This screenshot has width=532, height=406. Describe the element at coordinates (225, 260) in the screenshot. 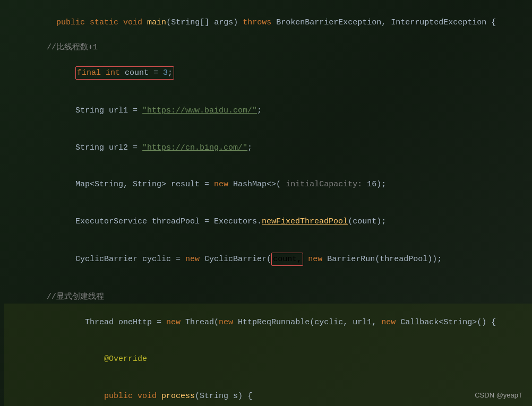

I see `code-text: CyclicBarrier cyclic = new CyclicBarrier…` at that location.